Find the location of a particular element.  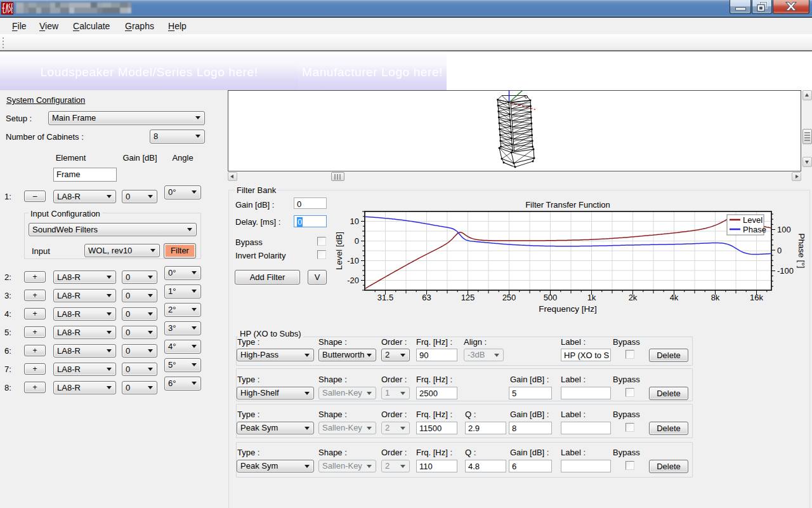

svg-text: 4k is located at coordinates (674, 297).